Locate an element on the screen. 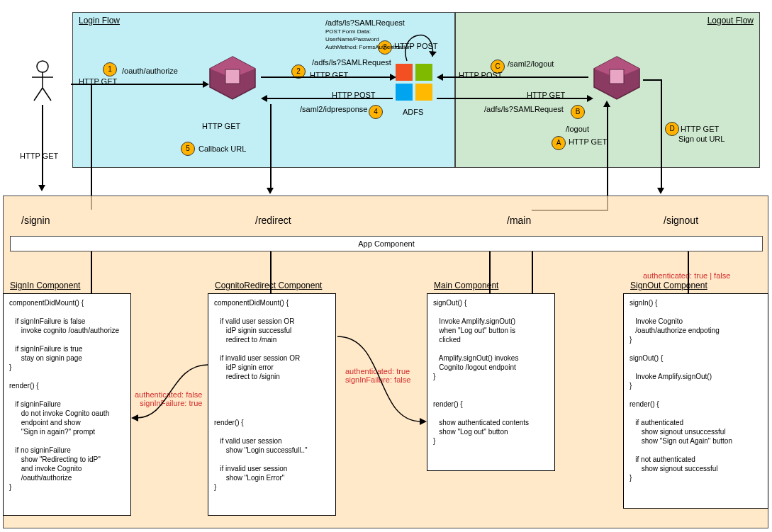 The height and width of the screenshot is (532, 772). arrow-D-line is located at coordinates (661, 135).